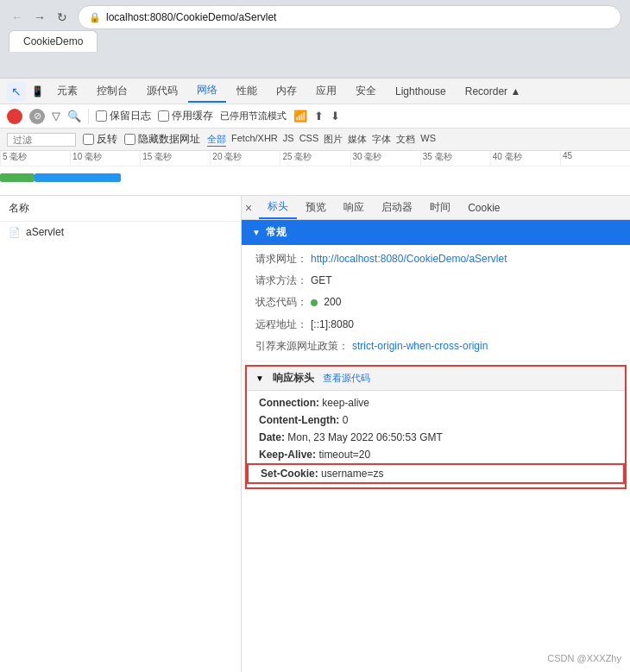  What do you see at coordinates (192, 17) in the screenshot?
I see `address-text: localhost:8080/CookieDemo/aServlet` at bounding box center [192, 17].